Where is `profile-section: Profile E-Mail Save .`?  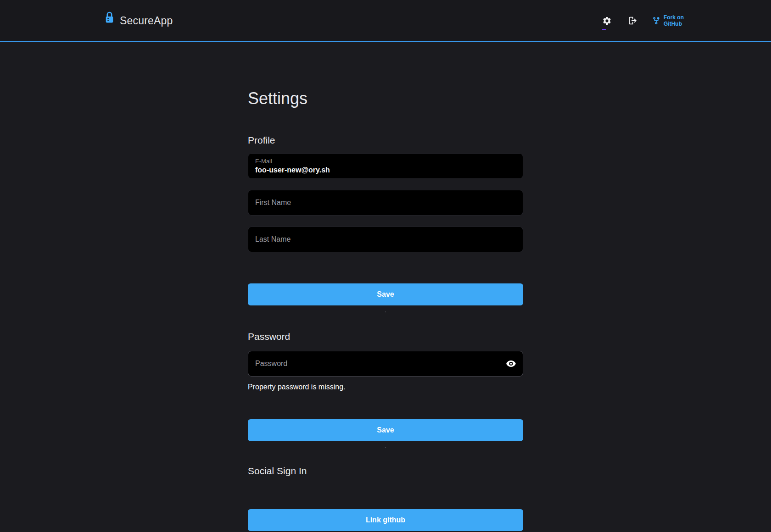
profile-section: Profile E-Mail Save . is located at coordinates (386, 224).